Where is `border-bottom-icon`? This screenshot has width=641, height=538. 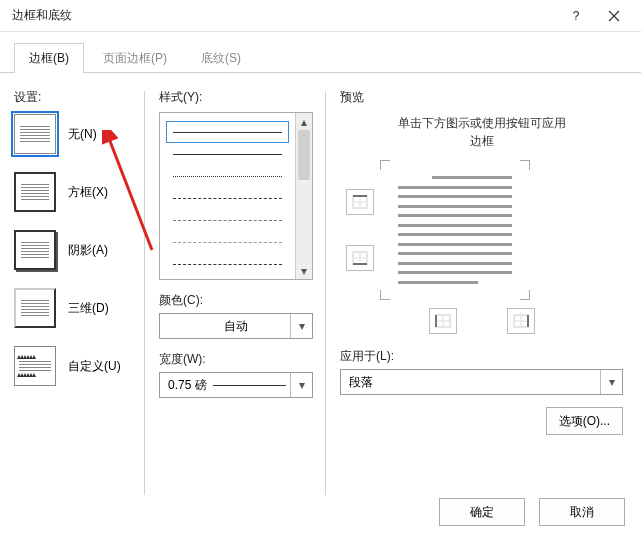
border-bottom-icon is located at coordinates (360, 258).